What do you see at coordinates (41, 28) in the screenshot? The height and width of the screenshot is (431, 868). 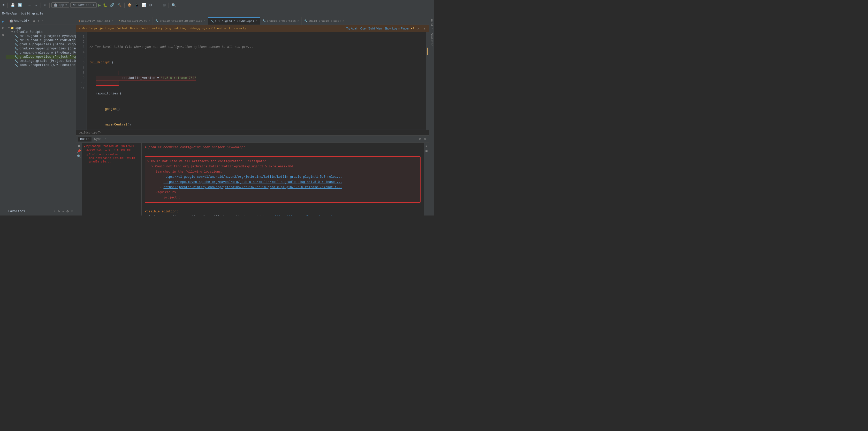 I see `tree-item-app: ▼ 📁 app` at bounding box center [41, 28].